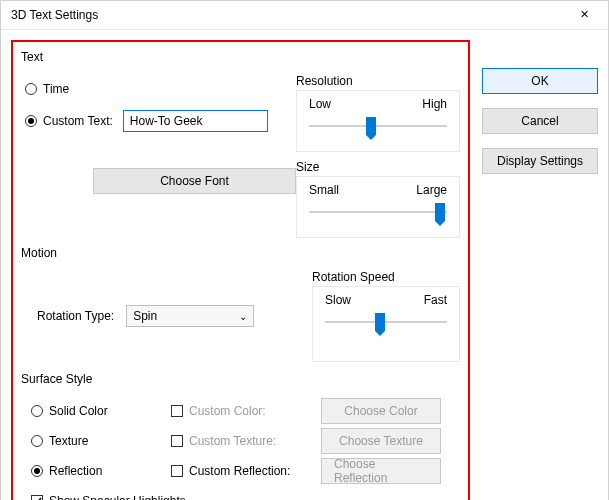 The image size is (609, 500). What do you see at coordinates (584, 14) in the screenshot?
I see `close-icon: ✕` at bounding box center [584, 14].